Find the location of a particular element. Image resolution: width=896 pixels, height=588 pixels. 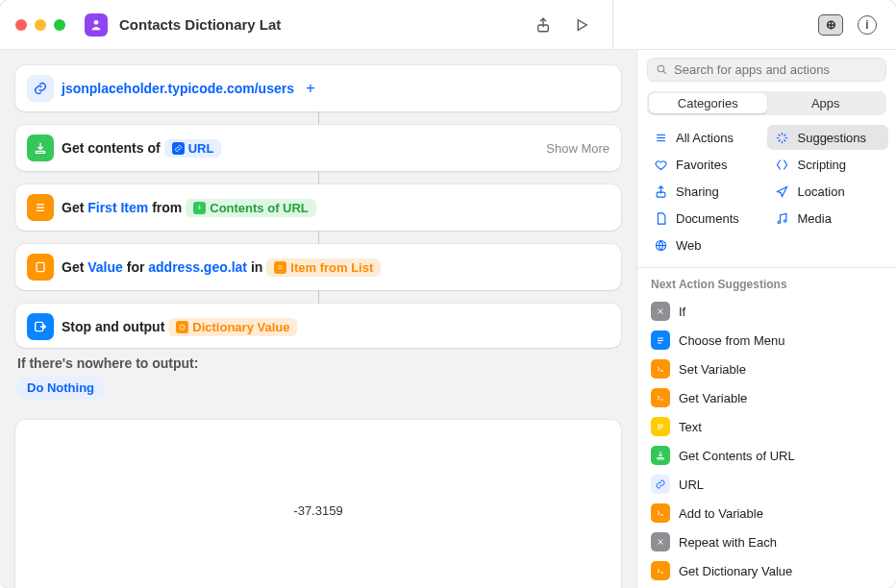

close-window is located at coordinates (21, 25).